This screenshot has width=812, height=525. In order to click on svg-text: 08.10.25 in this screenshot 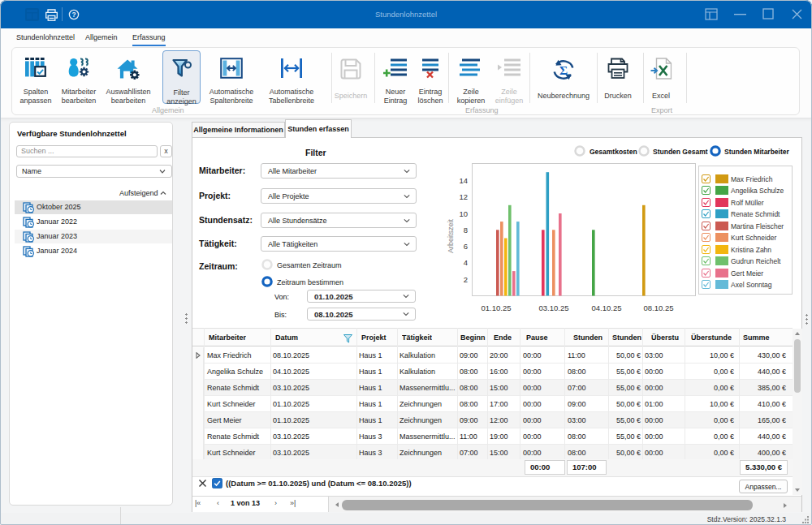, I will do `click(659, 308)`.